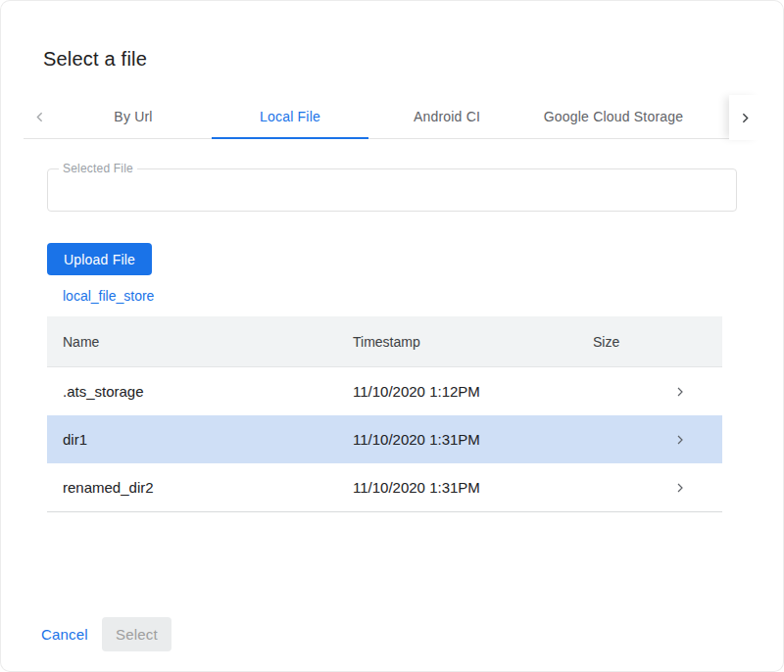 This screenshot has width=784, height=672. What do you see at coordinates (384, 342) in the screenshot?
I see `table-header-row: Name Timestamp Size` at bounding box center [384, 342].